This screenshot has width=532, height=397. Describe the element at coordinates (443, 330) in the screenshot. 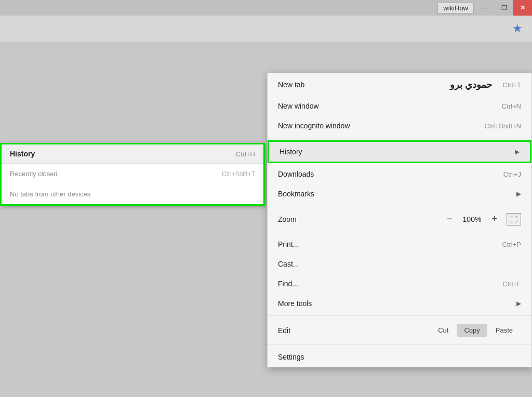

I see `cut-button: Cut` at that location.